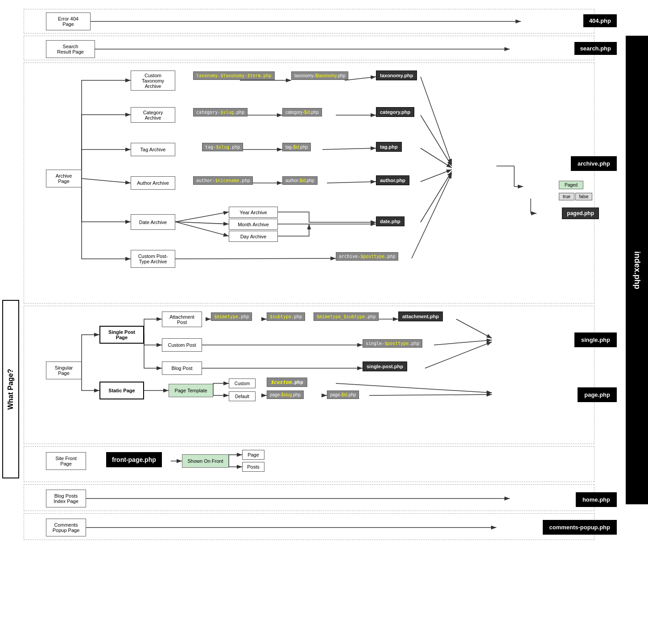 The image size is (648, 644). What do you see at coordinates (122, 335) in the screenshot?
I see `single-post-page-box: Single Post Page` at bounding box center [122, 335].